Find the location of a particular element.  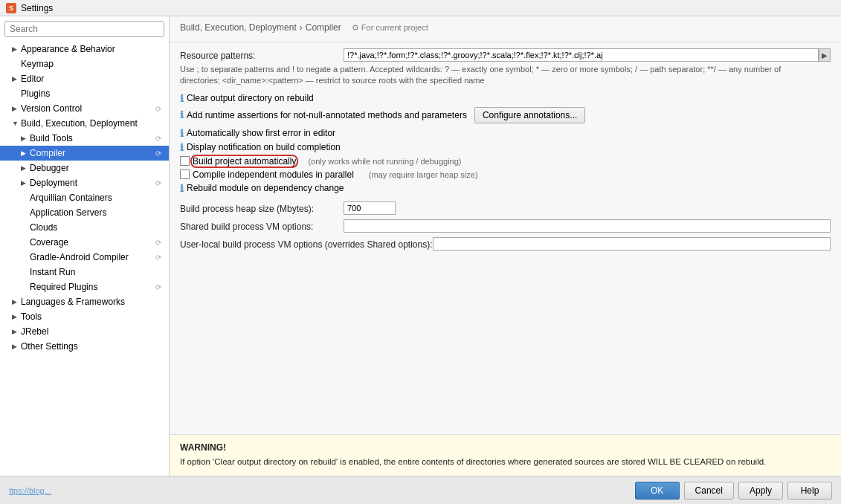

sidebar-label: Application Servers is located at coordinates (68, 213).